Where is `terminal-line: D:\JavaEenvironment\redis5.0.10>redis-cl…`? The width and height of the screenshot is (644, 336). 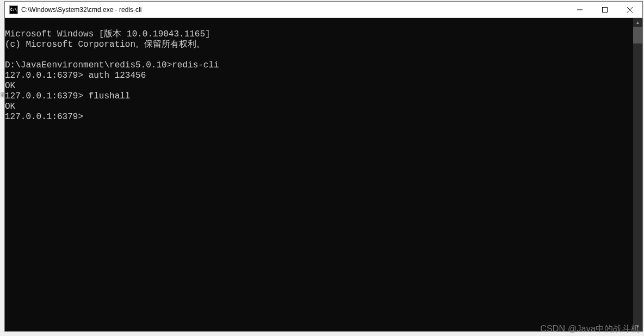
terminal-line: D:\JavaEenvironment\redis5.0.10>redis-cl… is located at coordinates (112, 65).